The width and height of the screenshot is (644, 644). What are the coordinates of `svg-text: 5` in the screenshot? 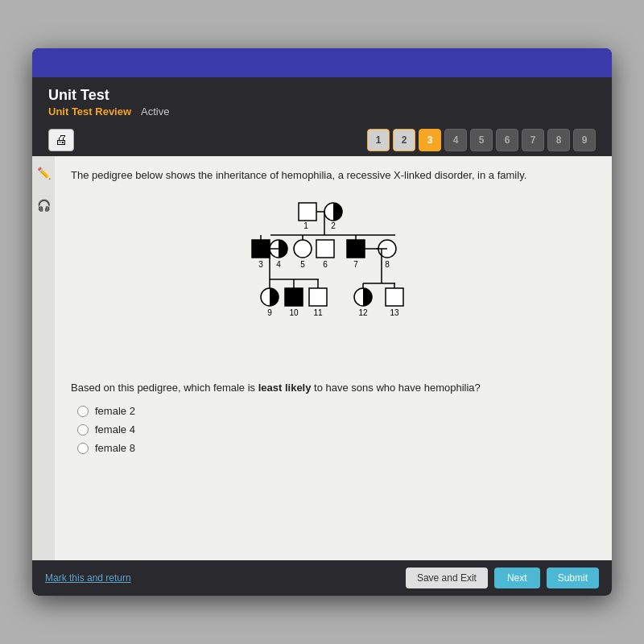 It's located at (303, 264).